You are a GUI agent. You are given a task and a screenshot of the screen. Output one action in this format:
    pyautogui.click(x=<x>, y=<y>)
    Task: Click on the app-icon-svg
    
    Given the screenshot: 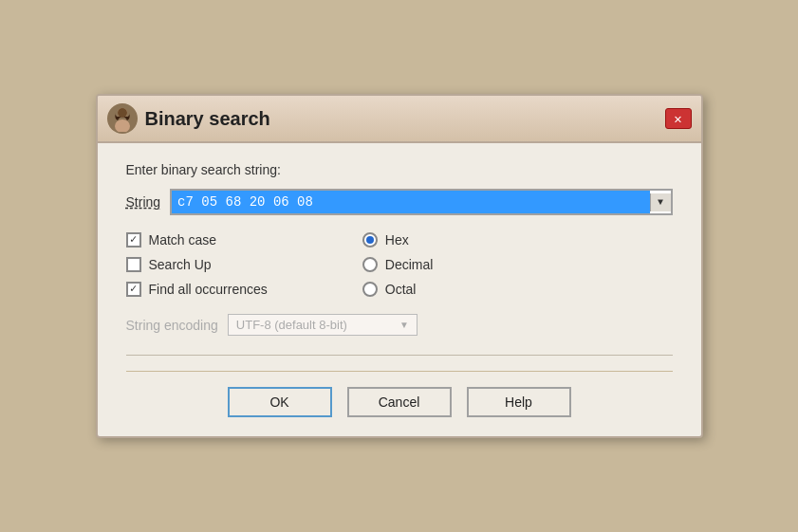 What is the action you would take?
    pyautogui.click(x=122, y=119)
    